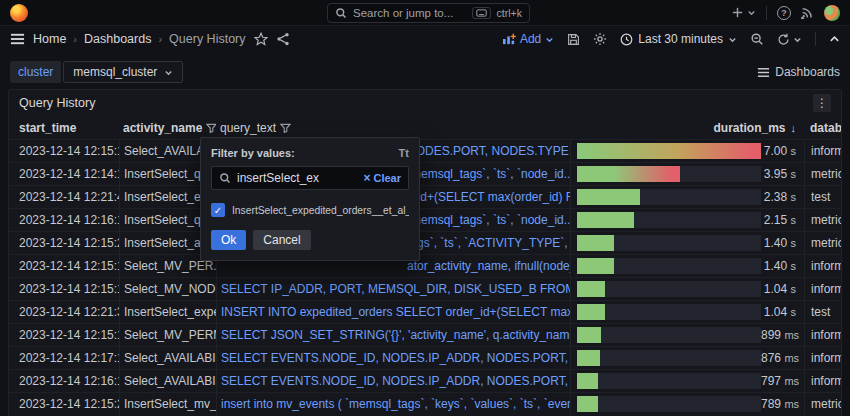 This screenshot has width=850, height=416. Describe the element at coordinates (510, 13) in the screenshot. I see `search-shortcut: ctrl+k` at that location.